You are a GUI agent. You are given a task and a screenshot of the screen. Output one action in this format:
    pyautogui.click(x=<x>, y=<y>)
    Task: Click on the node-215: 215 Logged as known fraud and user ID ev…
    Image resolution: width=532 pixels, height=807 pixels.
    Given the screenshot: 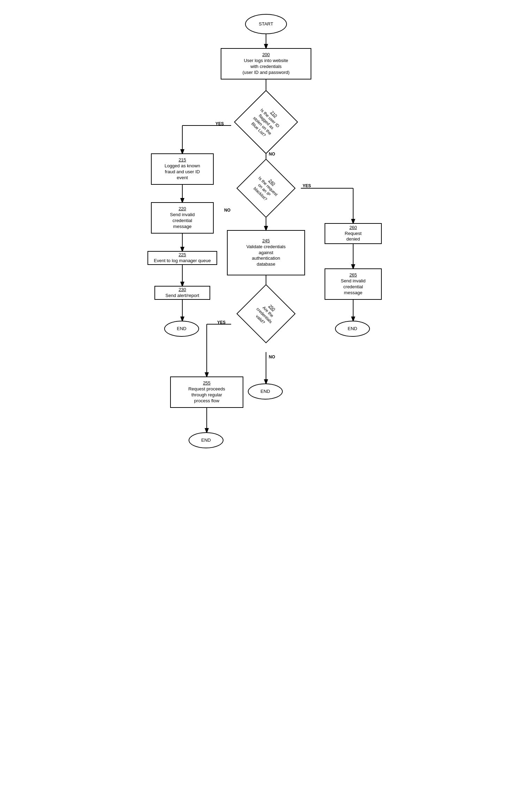 What is the action you would take?
    pyautogui.click(x=182, y=169)
    